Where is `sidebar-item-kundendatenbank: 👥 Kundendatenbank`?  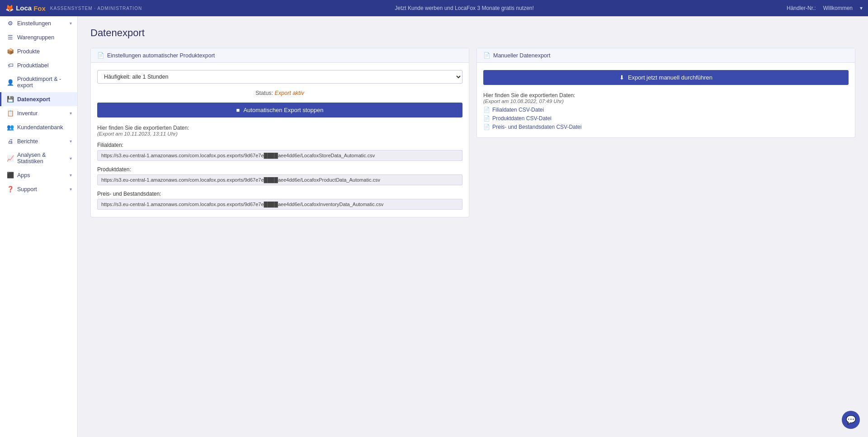 sidebar-item-kundendatenbank: 👥 Kundendatenbank is located at coordinates (39, 127).